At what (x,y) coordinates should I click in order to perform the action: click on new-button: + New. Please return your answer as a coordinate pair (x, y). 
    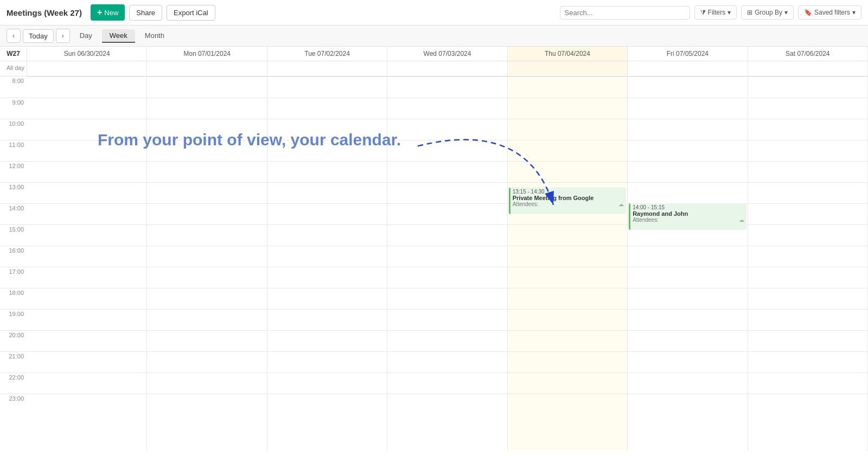
    Looking at the image, I should click on (107, 12).